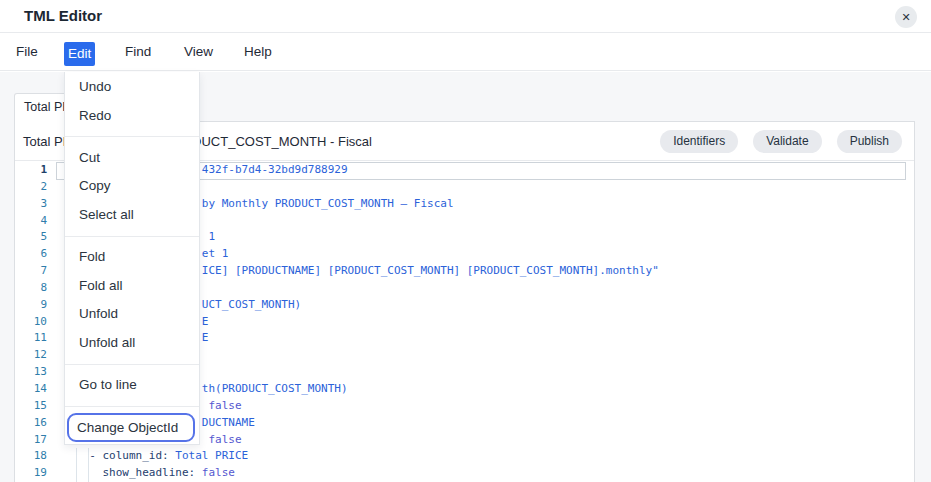 Image resolution: width=931 pixels, height=482 pixels. Describe the element at coordinates (132, 158) in the screenshot. I see `menu-item-cut: Cut` at that location.